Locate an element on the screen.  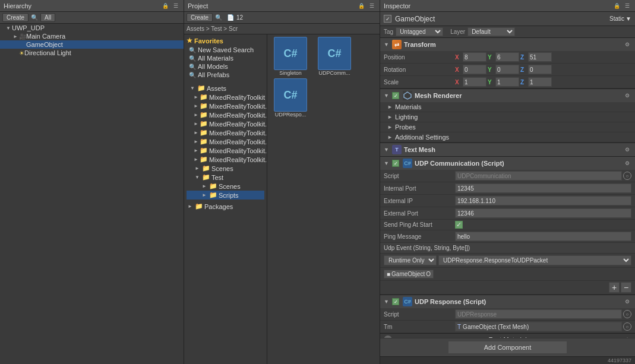
file-item-udprespo: C# UDPRespo... is located at coordinates (290, 98).